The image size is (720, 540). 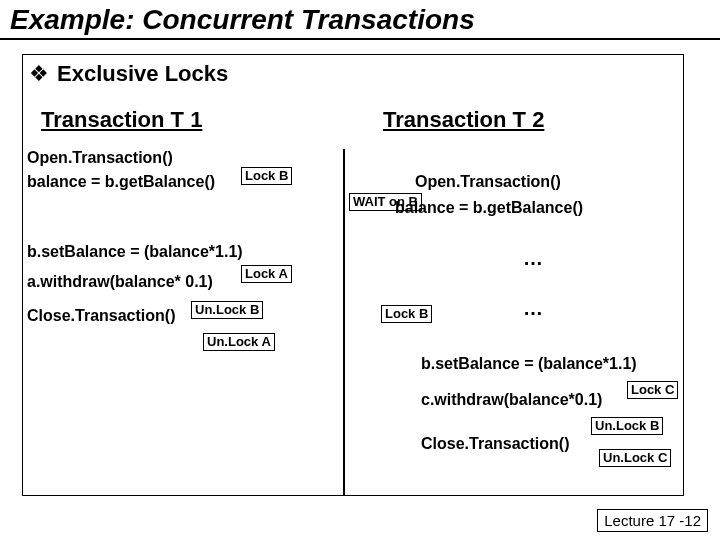 I want to click on t1-header: Transaction T 1, so click(x=122, y=120).